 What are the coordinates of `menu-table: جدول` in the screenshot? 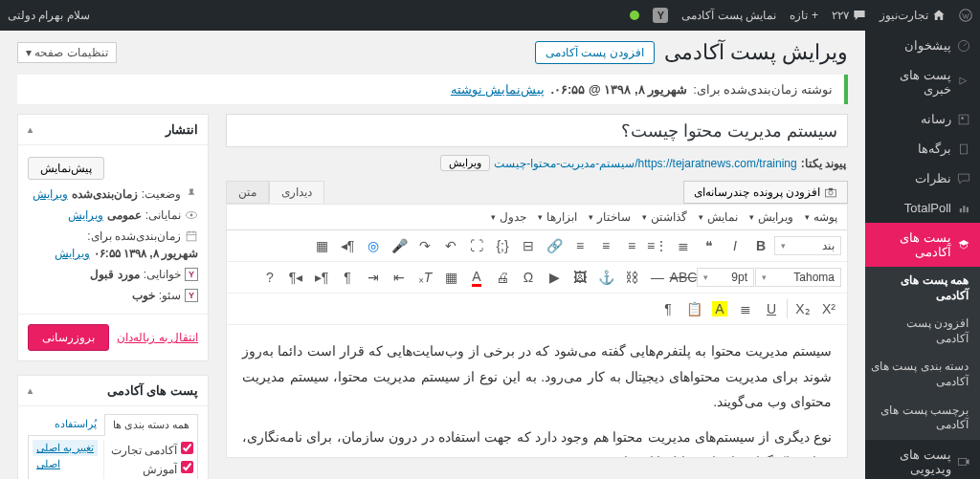 It's located at (509, 217).